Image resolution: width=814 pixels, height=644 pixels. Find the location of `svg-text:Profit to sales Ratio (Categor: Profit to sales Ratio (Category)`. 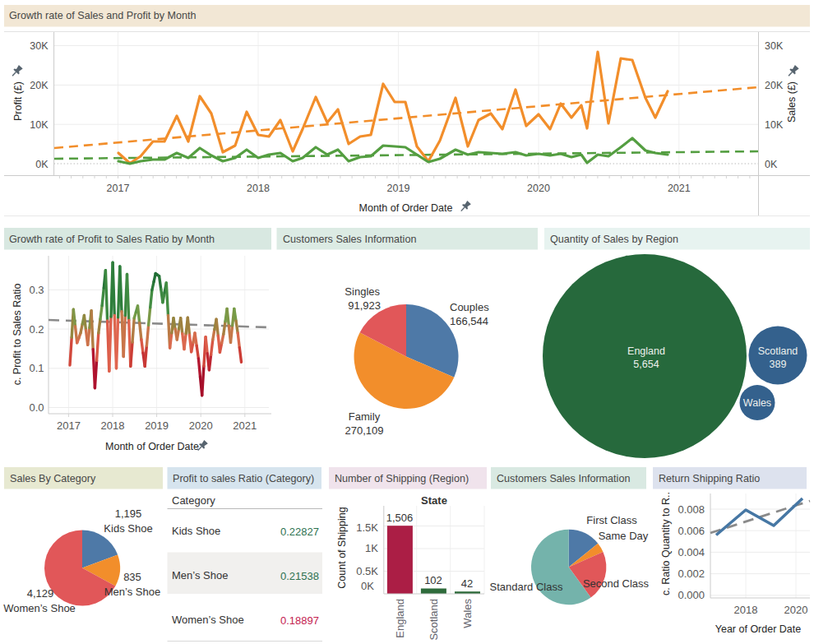

svg-text:Profit to sales Ratio (Categor: Profit to sales Ratio (Category) is located at coordinates (243, 479).